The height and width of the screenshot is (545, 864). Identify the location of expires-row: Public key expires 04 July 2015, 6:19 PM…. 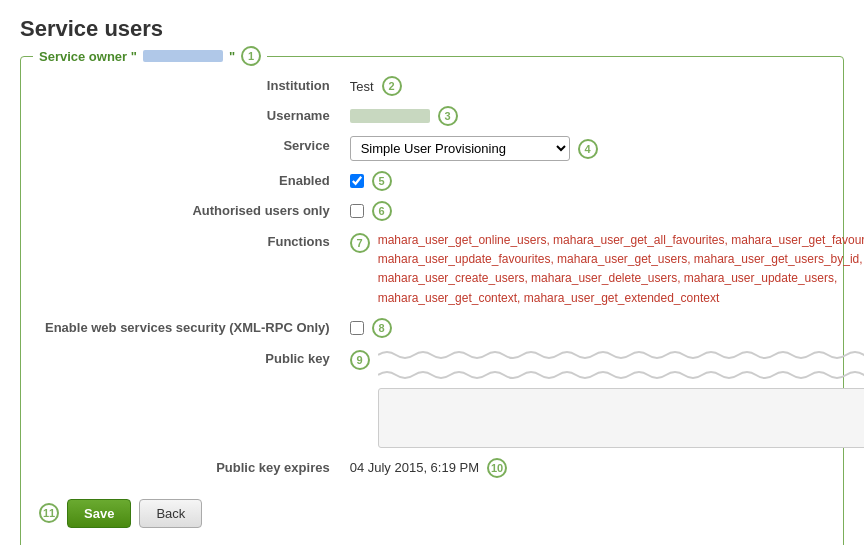
(452, 468).